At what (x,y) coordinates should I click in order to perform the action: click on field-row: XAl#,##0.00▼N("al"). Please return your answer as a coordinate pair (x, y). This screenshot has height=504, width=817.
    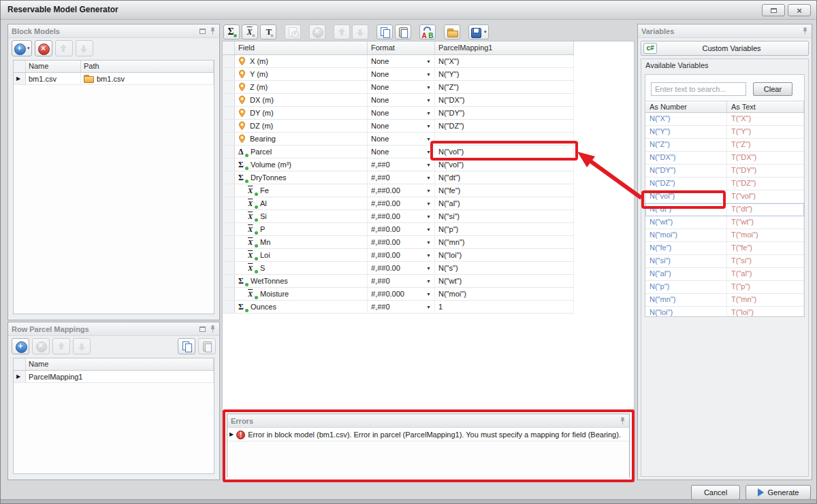
    Looking at the image, I should click on (398, 204).